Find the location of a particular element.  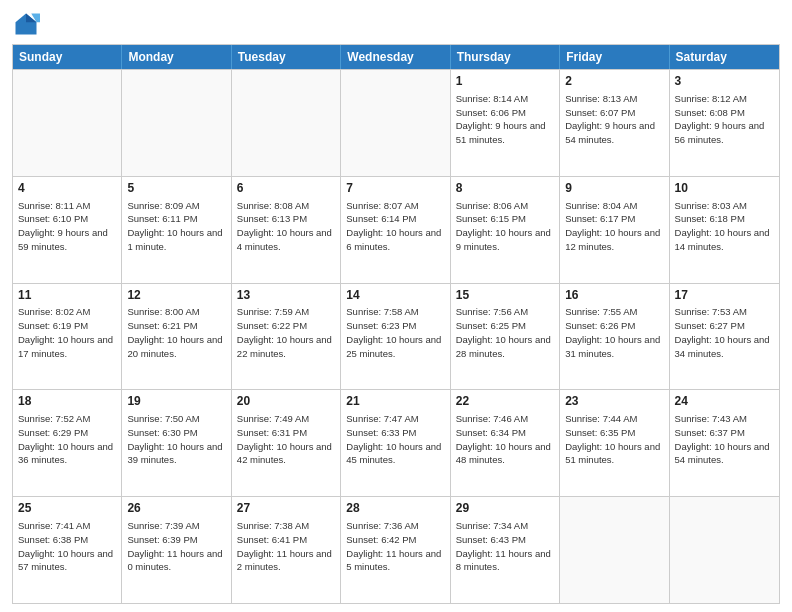

day-info: Sunrise: 7:41 AM Sunset: 6:38 PM Dayligh… is located at coordinates (67, 546).